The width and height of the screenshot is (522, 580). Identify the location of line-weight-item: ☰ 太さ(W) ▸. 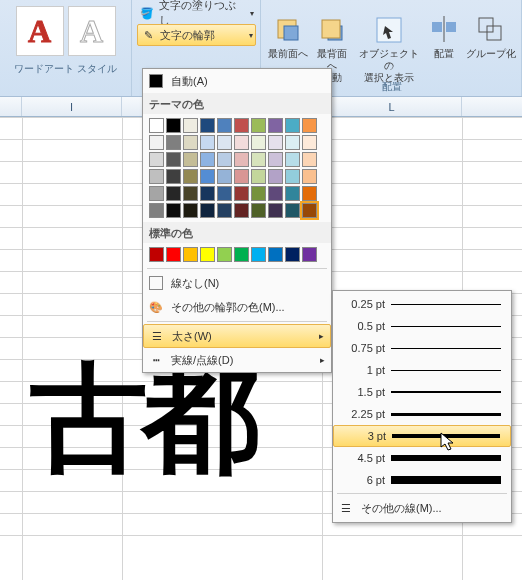
(237, 336).